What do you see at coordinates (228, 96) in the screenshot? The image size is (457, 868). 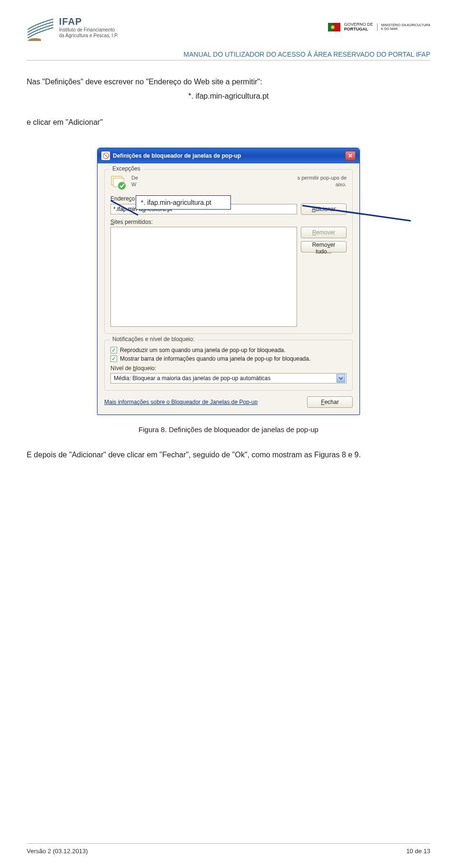 I see `paragraph-1-value: *. ifap.min-agricultura.pt` at bounding box center [228, 96].